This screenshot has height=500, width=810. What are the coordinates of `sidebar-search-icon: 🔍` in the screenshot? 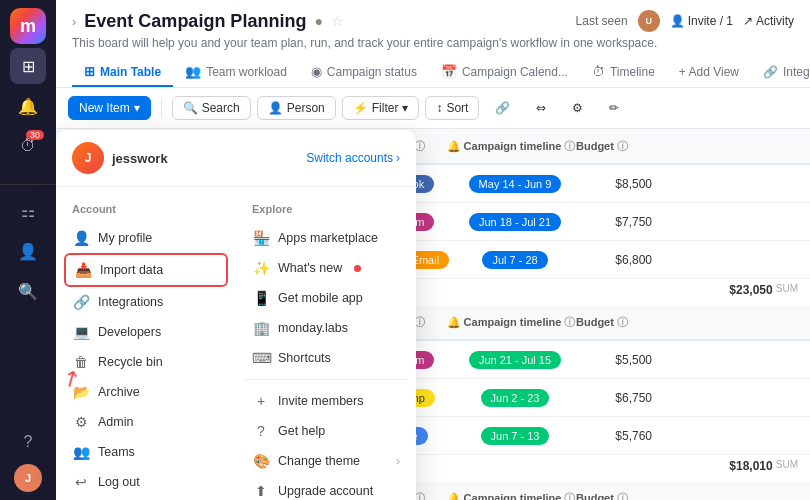 It's located at (28, 291).